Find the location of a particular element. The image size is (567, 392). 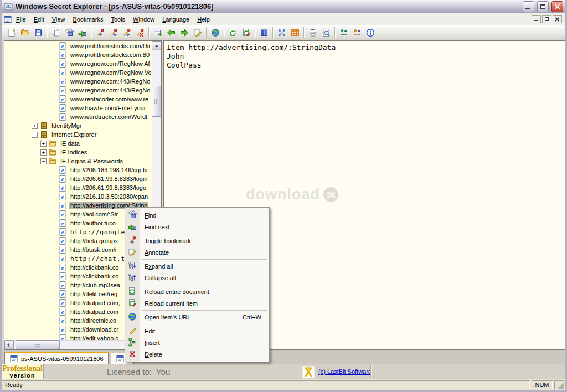

tree-item-label: http://beta.groups is located at coordinates (94, 241).